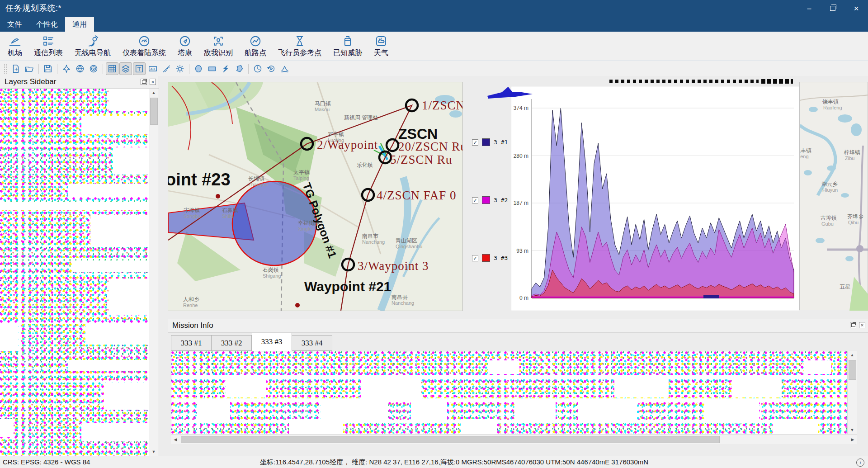 The image size is (868, 468). I want to click on svg-text: Nanchang, so click(403, 303).